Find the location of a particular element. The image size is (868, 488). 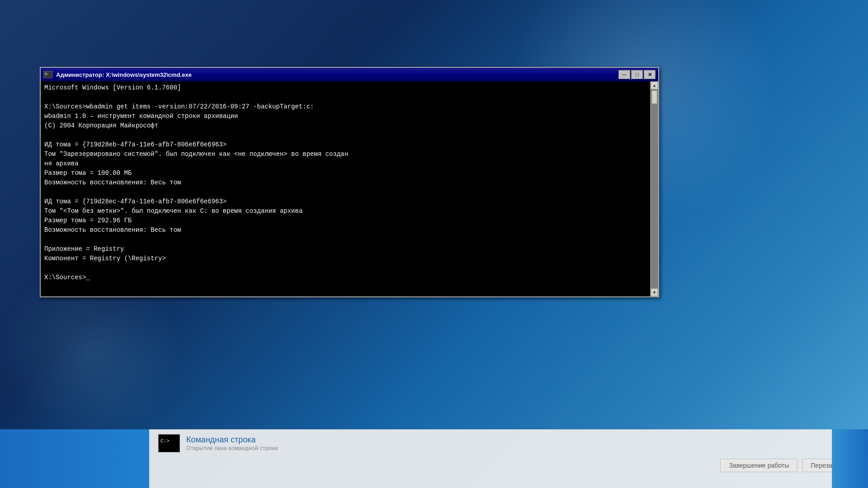

cmd-titlebar: Администратор: X:\windows\system32\cmd.e… is located at coordinates (349, 75).